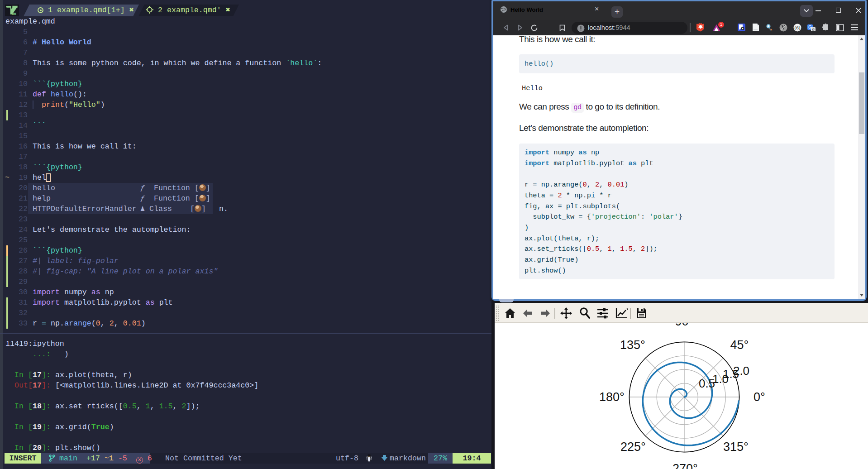 This screenshot has height=469, width=868. I want to click on svg-text: im, so click(14, 14).